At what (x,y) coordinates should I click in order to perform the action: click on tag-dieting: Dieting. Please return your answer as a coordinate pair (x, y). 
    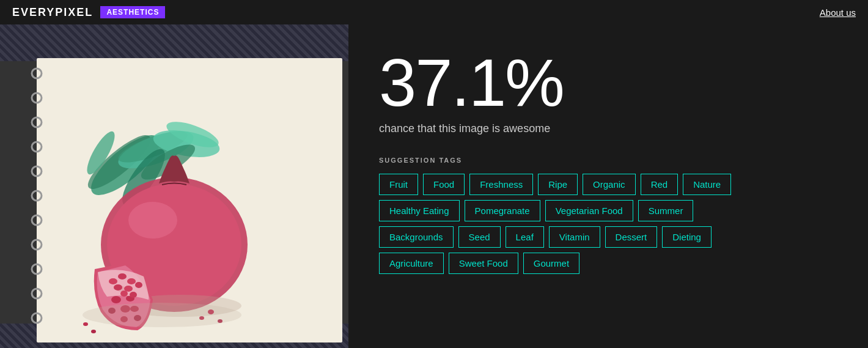
    Looking at the image, I should click on (687, 237).